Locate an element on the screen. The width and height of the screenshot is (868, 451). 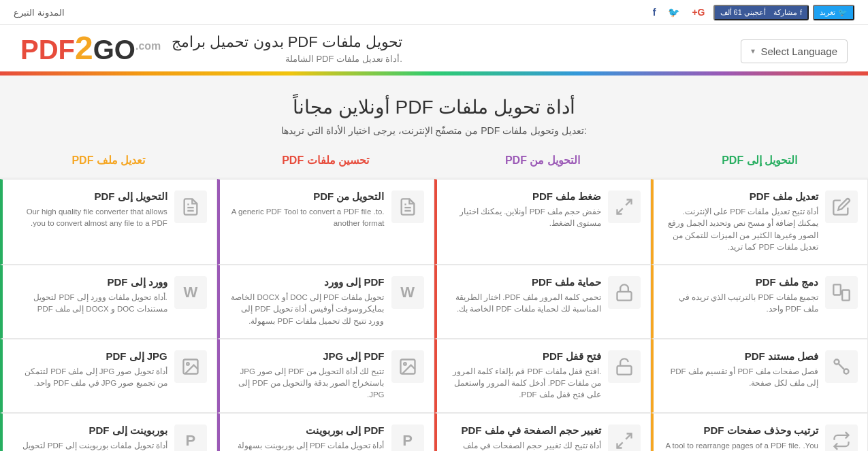
tool-desc-edit-2: فصل صفحات ملف PDF أو تقسيم ملف PDF إلى م… is located at coordinates (741, 378).